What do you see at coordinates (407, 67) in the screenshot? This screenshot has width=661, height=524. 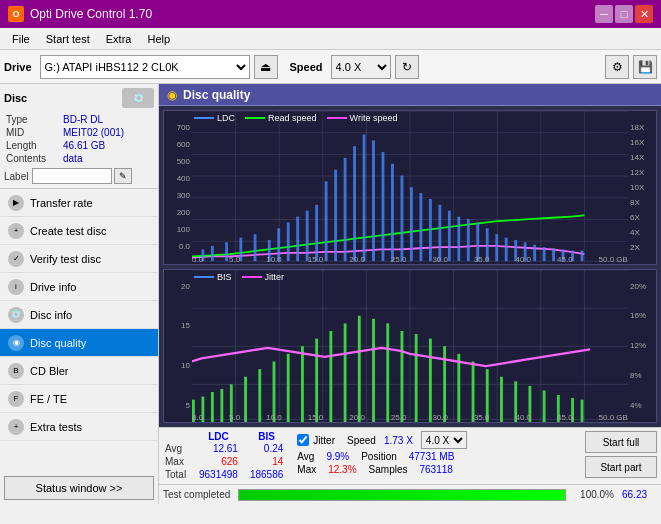 I see `refresh-button: ↻` at bounding box center [407, 67].